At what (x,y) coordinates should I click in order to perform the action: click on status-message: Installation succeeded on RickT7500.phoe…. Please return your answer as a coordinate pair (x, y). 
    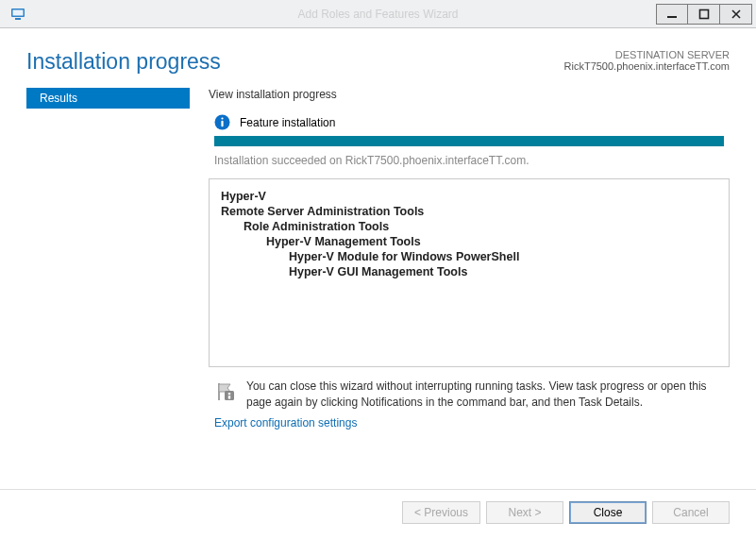
    Looking at the image, I should click on (469, 162).